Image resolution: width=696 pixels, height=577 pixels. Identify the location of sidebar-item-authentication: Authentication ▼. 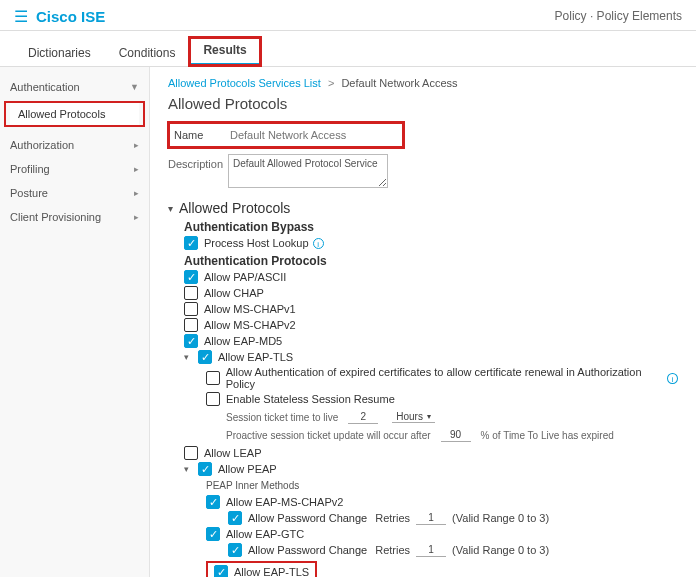
(74, 87).